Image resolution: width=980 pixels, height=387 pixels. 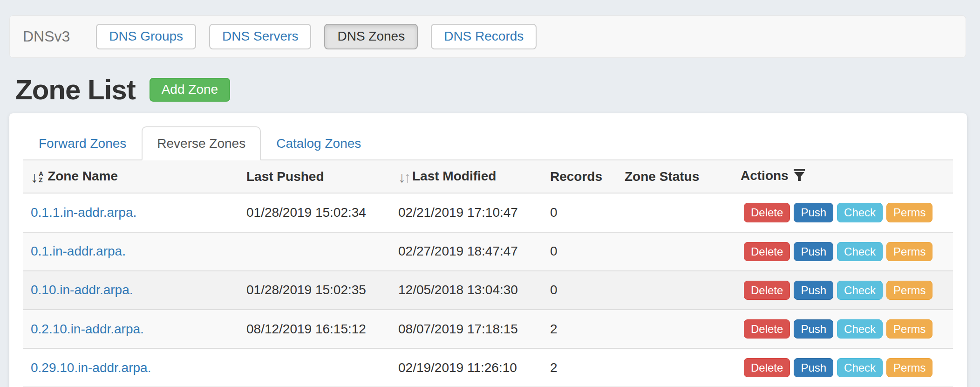 I want to click on page-title: Zone List, so click(x=75, y=90).